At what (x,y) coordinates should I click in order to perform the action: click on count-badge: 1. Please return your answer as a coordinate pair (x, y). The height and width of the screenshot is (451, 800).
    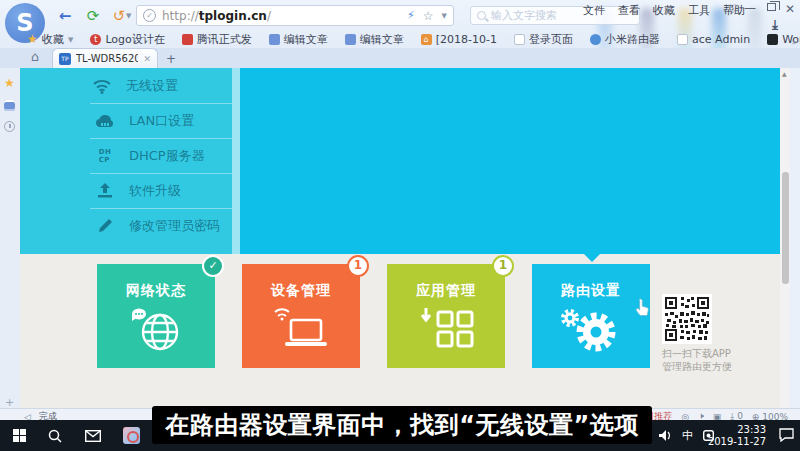
    Looking at the image, I should click on (503, 266).